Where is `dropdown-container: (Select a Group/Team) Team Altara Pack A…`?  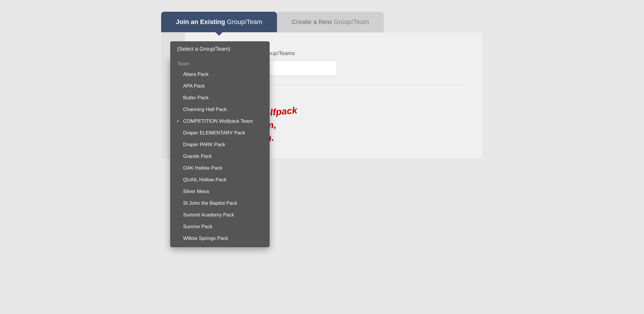
dropdown-container: (Select a Group/Team) Team Altara Pack A… is located at coordinates (220, 144).